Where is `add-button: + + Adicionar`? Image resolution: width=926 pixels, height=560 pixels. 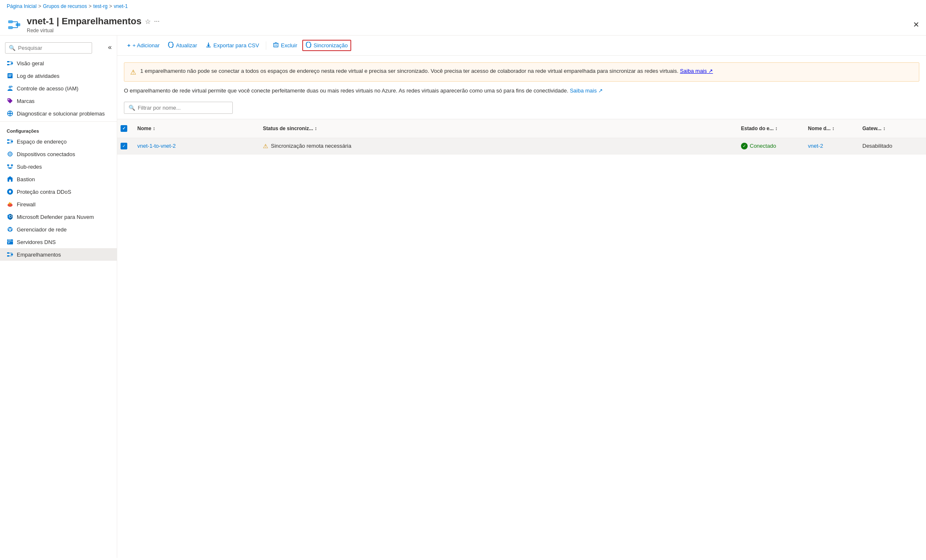
add-button: + + Adicionar is located at coordinates (143, 45).